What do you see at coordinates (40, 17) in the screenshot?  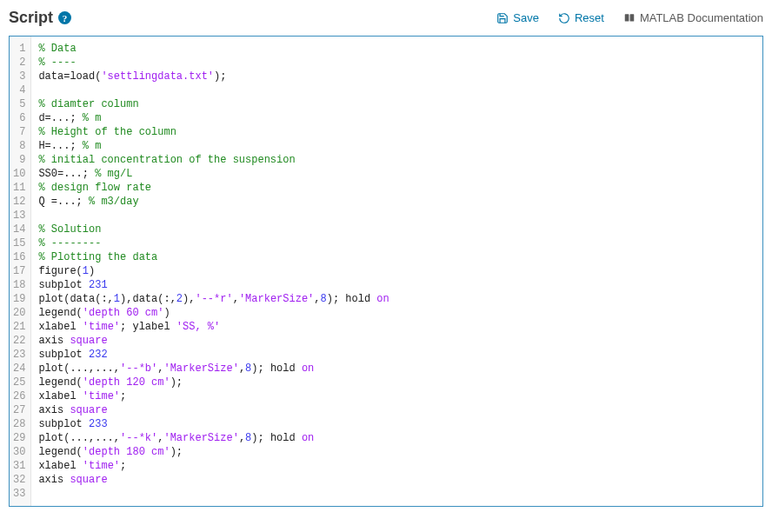 I see `title-wrap: Script ?` at bounding box center [40, 17].